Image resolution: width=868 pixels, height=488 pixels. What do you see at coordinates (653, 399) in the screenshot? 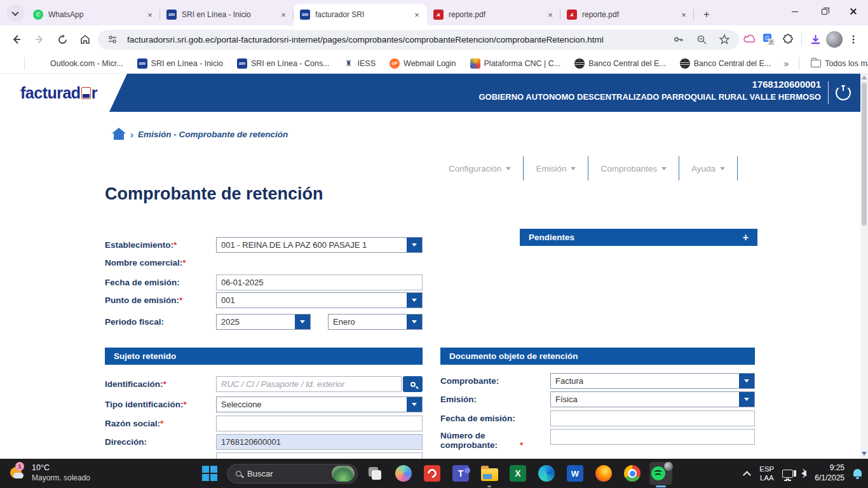
I see `emision-select: Física` at bounding box center [653, 399].